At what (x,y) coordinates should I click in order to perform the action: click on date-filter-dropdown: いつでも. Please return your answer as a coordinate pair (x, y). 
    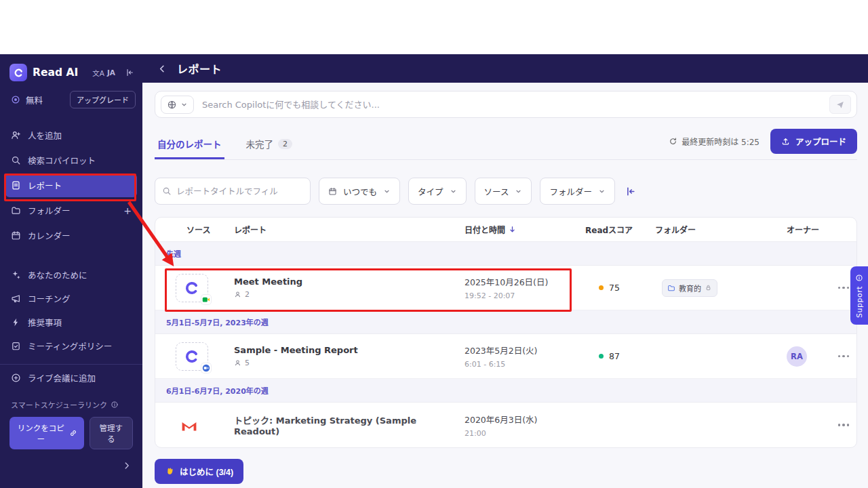
    Looking at the image, I should click on (359, 191).